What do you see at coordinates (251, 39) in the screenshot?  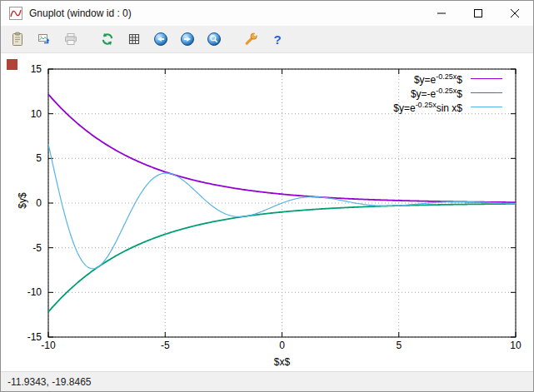 I see `wrench-icon` at bounding box center [251, 39].